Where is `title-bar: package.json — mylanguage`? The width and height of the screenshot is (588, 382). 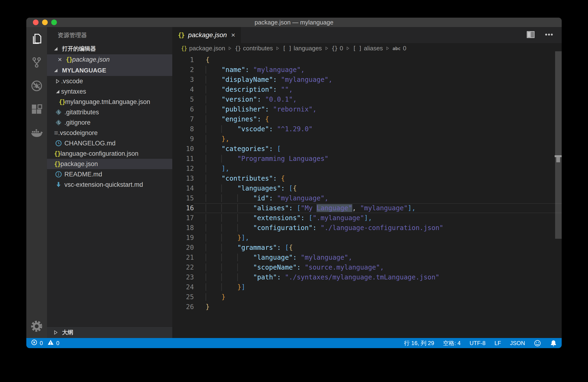 title-bar: package.json — mylanguage is located at coordinates (294, 22).